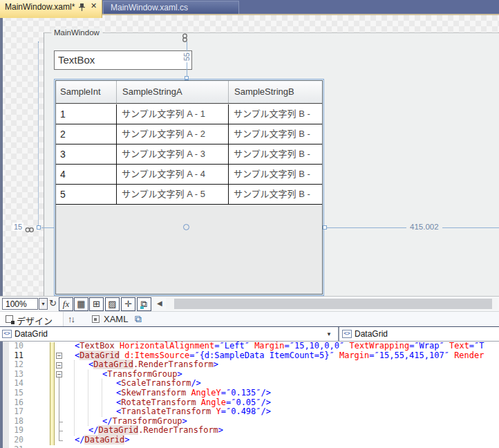  What do you see at coordinates (112, 304) in the screenshot?
I see `transparency-button: ▨` at bounding box center [112, 304].